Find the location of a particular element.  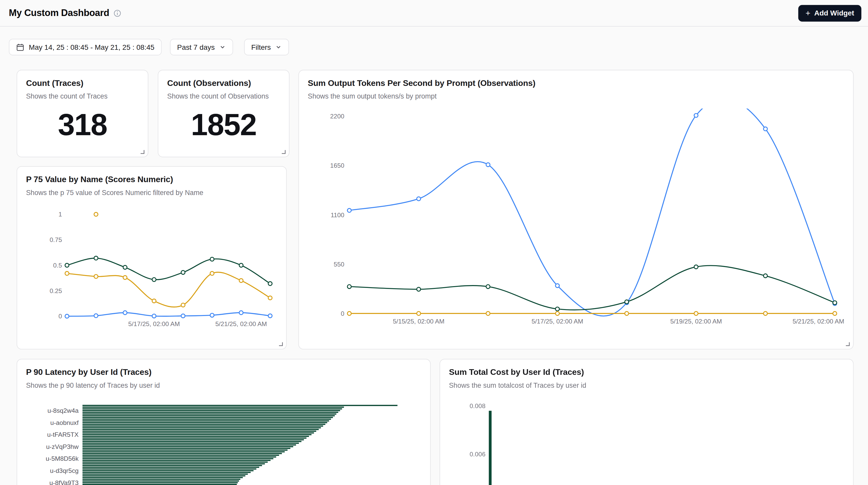

calendar-icon is located at coordinates (20, 47).